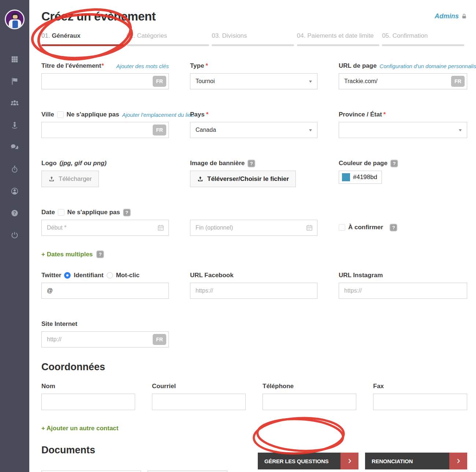 The width and height of the screenshot is (476, 472). I want to click on instagram-input, so click(403, 291).